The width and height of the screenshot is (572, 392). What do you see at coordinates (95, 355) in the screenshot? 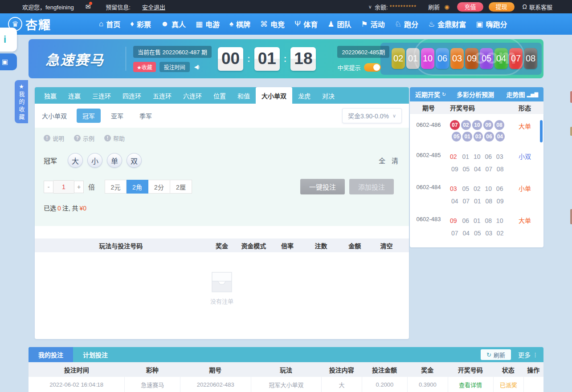
I see `my-bets-tab: 计划投注` at bounding box center [95, 355].